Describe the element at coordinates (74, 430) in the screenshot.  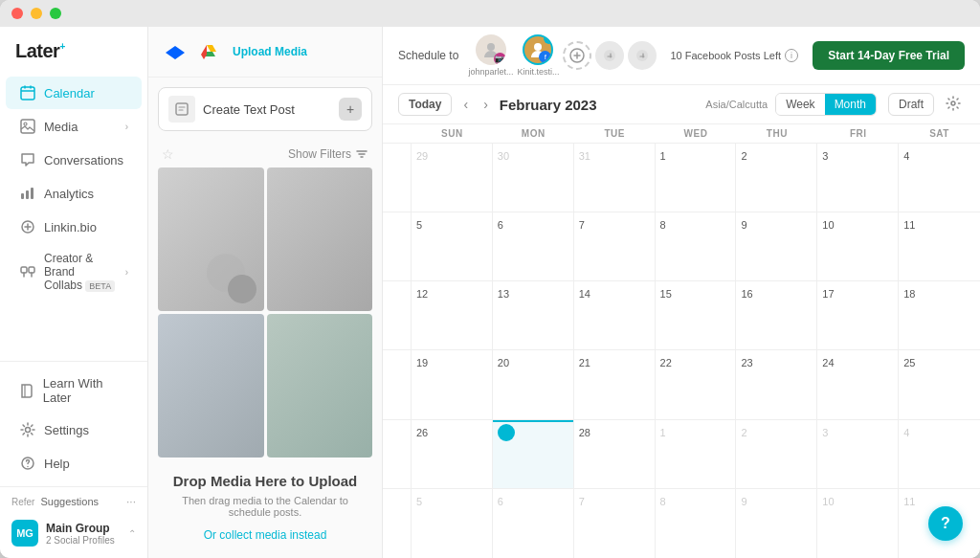
I see `sidebar-item-settings: Settings` at that location.